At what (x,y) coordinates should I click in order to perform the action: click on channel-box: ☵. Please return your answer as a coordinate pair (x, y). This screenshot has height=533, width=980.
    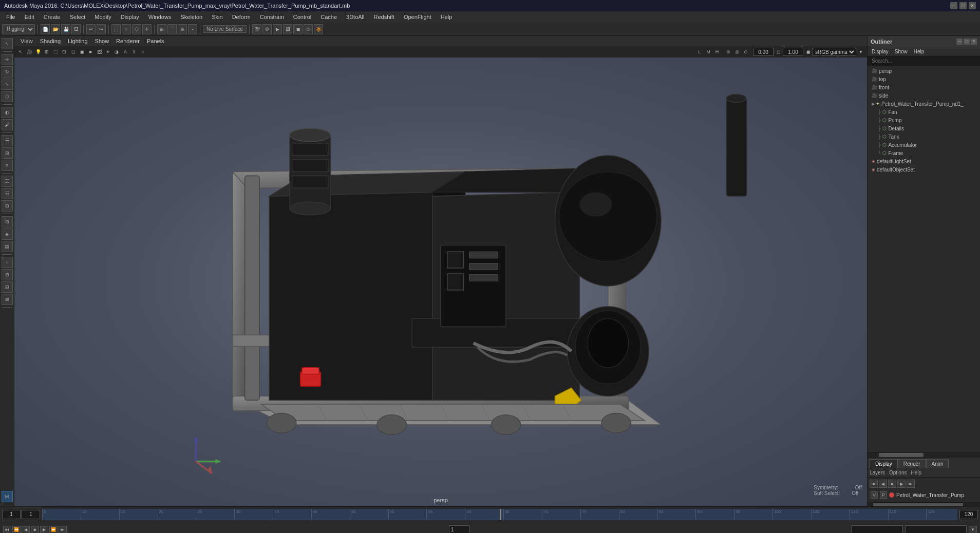
    Looking at the image, I should click on (7, 181).